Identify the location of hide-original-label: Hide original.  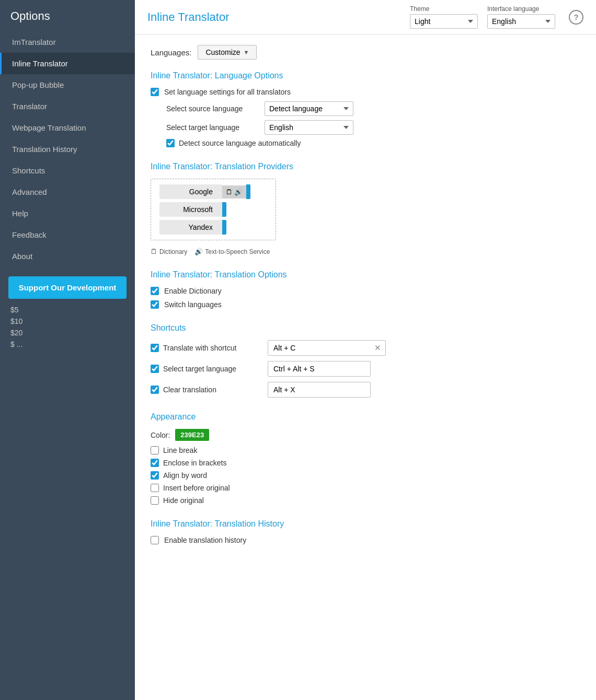
(184, 500).